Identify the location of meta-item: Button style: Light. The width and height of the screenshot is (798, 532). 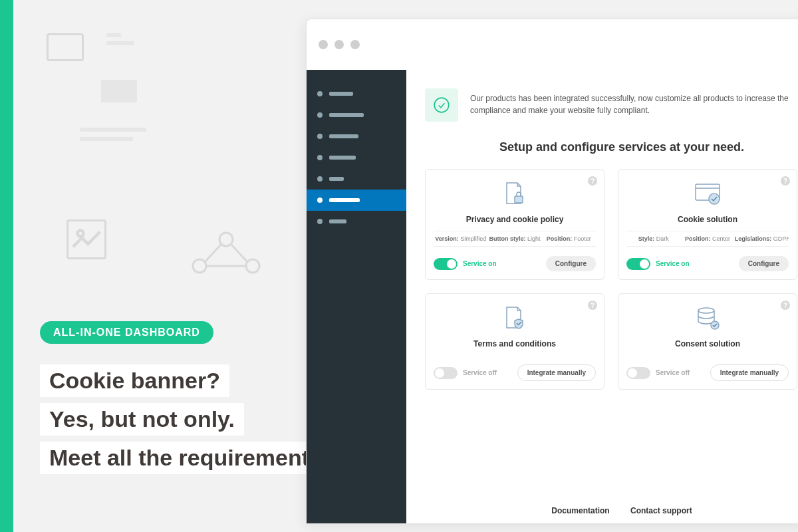
(515, 239).